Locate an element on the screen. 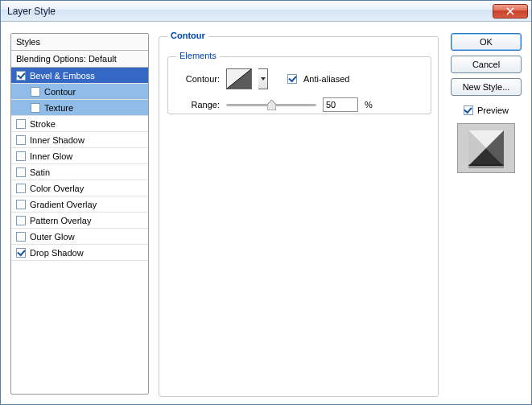 Image resolution: width=532 pixels, height=405 pixels. contour-preset-dropdown is located at coordinates (263, 79).